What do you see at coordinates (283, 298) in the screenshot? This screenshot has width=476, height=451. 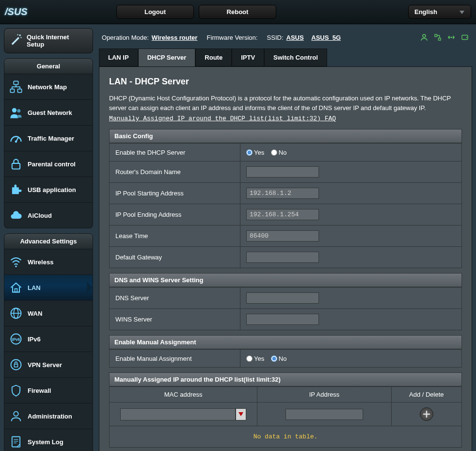 I see `dns-input` at bounding box center [283, 298].